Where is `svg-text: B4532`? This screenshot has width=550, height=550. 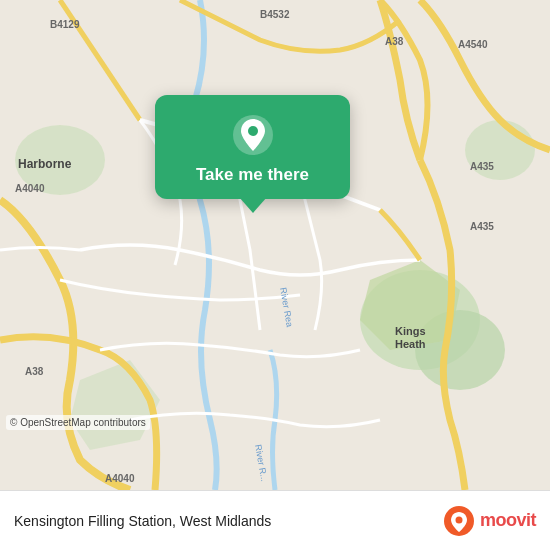 svg-text: B4532 is located at coordinates (275, 14).